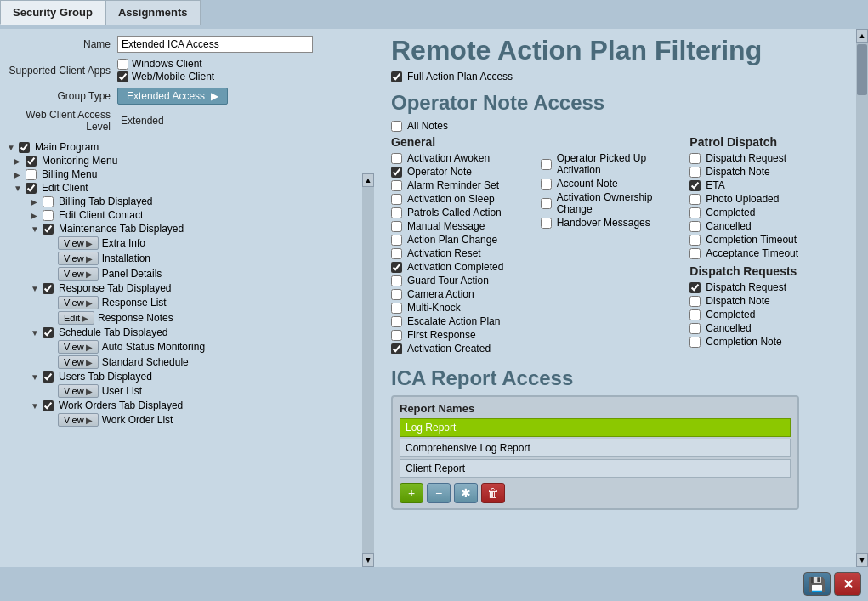 The height and width of the screenshot is (601, 868). What do you see at coordinates (396, 126) in the screenshot?
I see `all-notes-checkbox` at bounding box center [396, 126].